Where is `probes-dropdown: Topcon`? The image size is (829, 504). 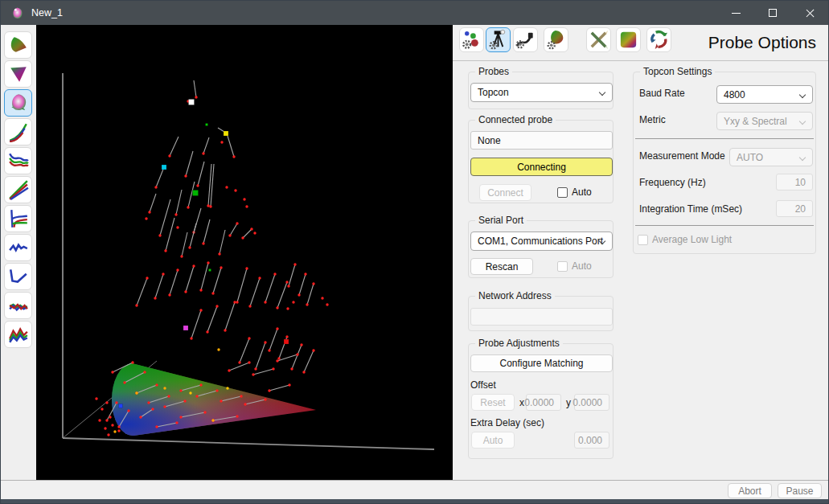 probes-dropdown: Topcon is located at coordinates (542, 92).